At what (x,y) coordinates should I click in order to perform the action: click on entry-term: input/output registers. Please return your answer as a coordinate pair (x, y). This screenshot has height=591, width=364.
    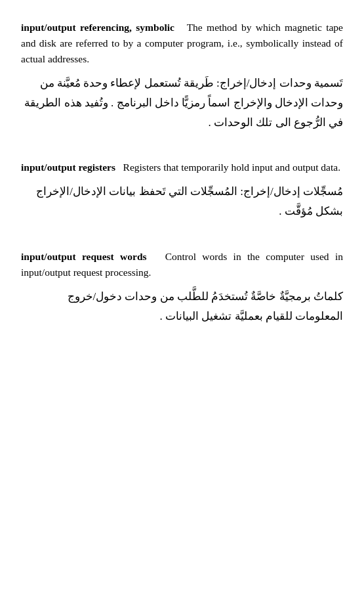
    Looking at the image, I should click on (68, 167).